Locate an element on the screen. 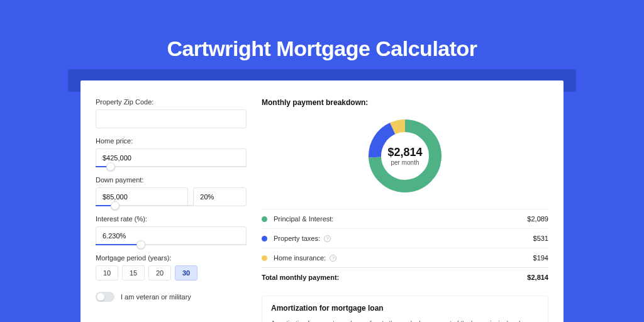 The height and width of the screenshot is (322, 644). legend-total-value: $2,814 is located at coordinates (538, 277).